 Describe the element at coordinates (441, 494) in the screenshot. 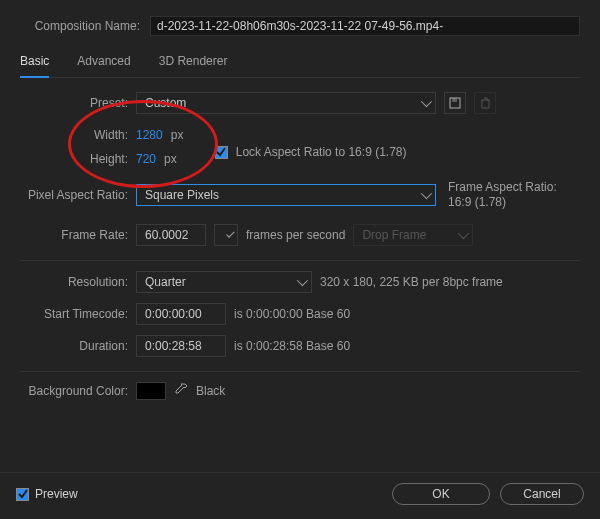

I see `ok-button: OK` at that location.